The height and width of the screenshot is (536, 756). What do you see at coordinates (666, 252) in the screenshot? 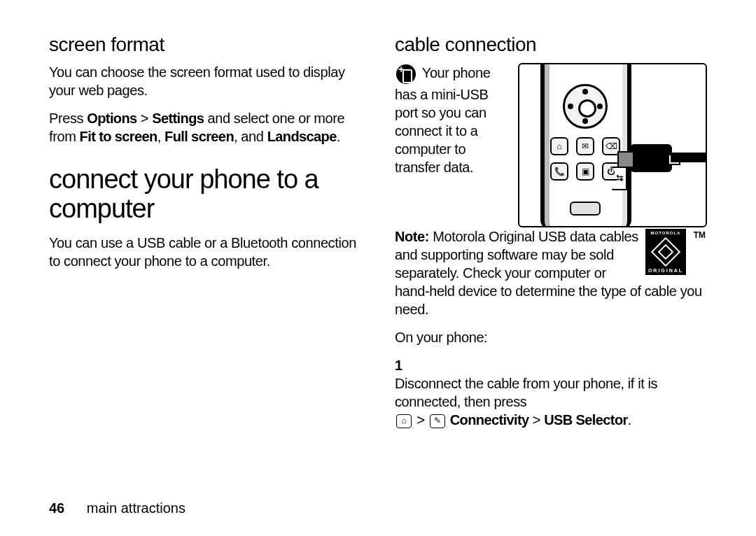
I see `motorola-original-badge: MOTOROLA ORIGINAL` at bounding box center [666, 252].